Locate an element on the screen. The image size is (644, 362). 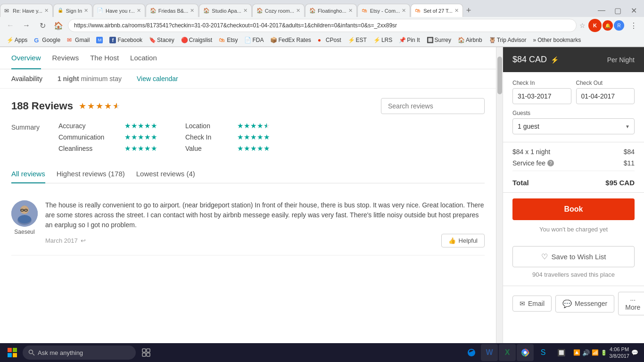
tab-location: Location is located at coordinates (143, 58).